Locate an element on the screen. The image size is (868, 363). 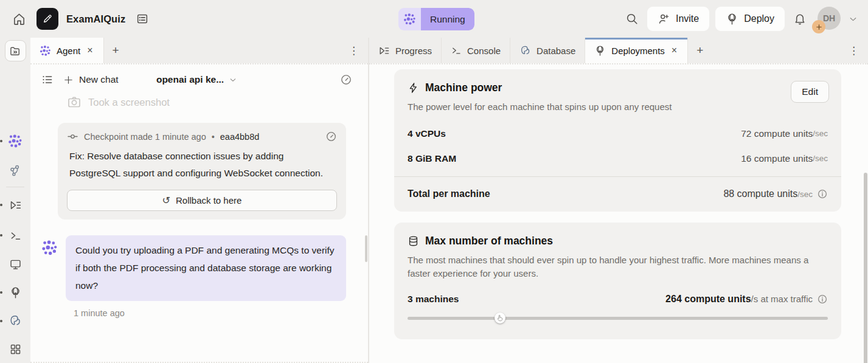
rollback-label: Rollback to here is located at coordinates (209, 201).